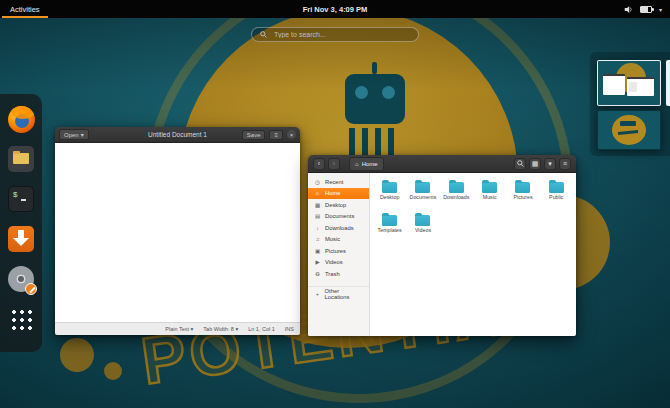 The width and height of the screenshot is (670, 408). I want to click on tab-width-selector: Tab Width: 8 ▾, so click(220, 329).